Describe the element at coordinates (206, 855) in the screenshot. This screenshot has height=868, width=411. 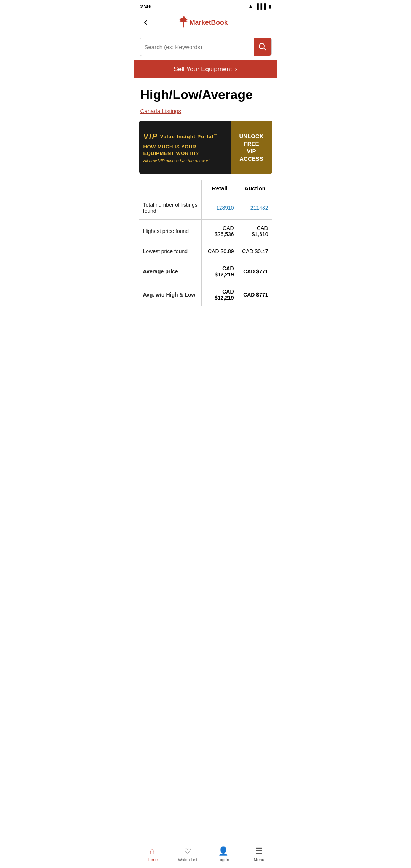
I see `bottom-nav: ⌂ Home ♡ Watch List 👤 Log In ☰ Menu` at that location.